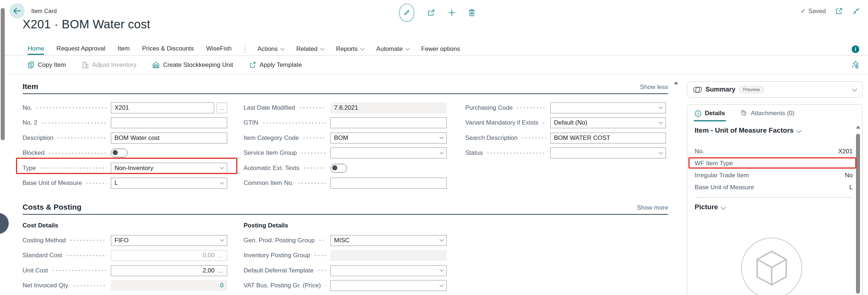 The height and width of the screenshot is (295, 868). Describe the element at coordinates (710, 113) in the screenshot. I see `tab-details: Details` at that location.